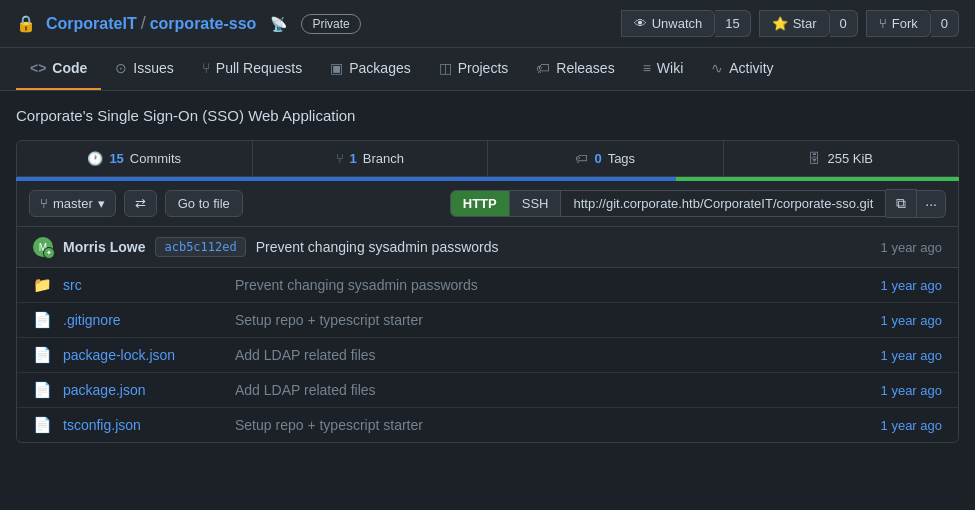 Image resolution: width=975 pixels, height=510 pixels. Describe the element at coordinates (44, 204) in the screenshot. I see `branch-icon: ⑂` at that location.